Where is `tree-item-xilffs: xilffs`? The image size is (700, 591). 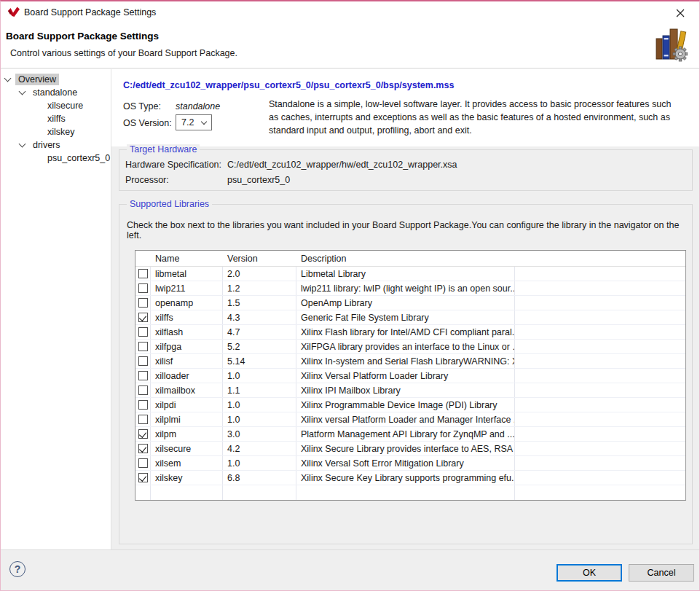 tree-item-xilffs: xilffs is located at coordinates (55, 119).